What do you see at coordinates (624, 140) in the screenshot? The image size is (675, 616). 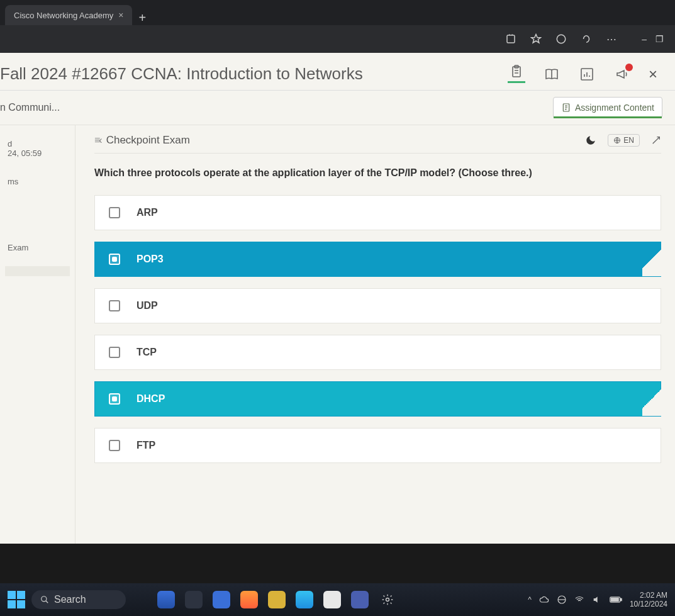 I see `language-selector: EN` at bounding box center [624, 140].